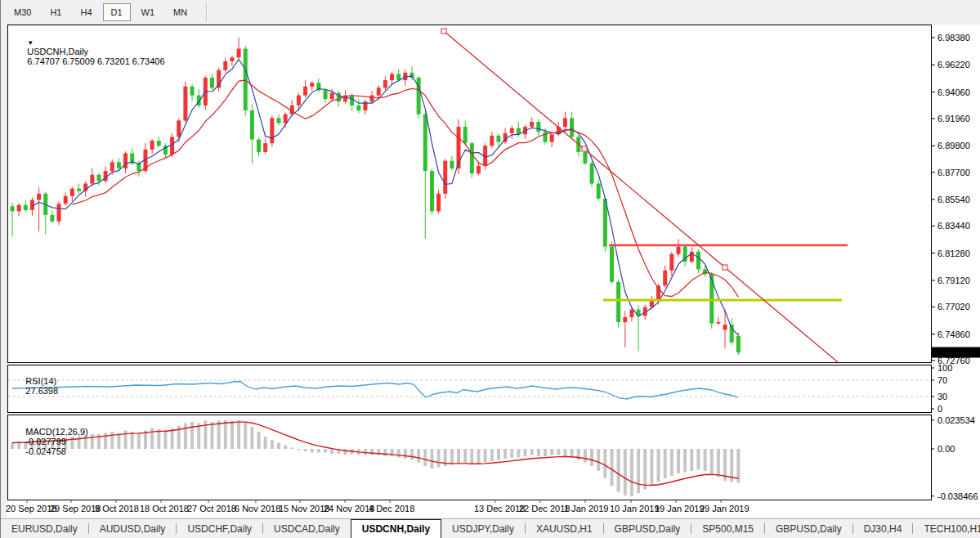 The image size is (980, 538). I want to click on rsi-indicator-value: 27.6398, so click(42, 391).